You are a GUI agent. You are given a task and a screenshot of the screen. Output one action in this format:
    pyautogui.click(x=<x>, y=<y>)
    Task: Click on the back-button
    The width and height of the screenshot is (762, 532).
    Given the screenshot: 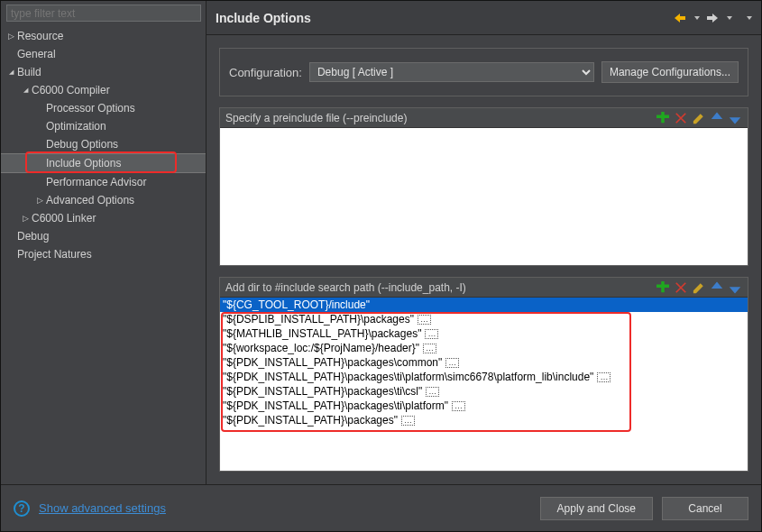 What is the action you would take?
    pyautogui.click(x=680, y=18)
    